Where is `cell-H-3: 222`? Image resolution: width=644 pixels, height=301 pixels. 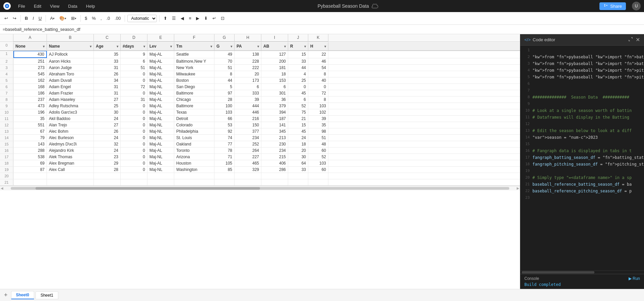 cell-H-3: 222 is located at coordinates (248, 68).